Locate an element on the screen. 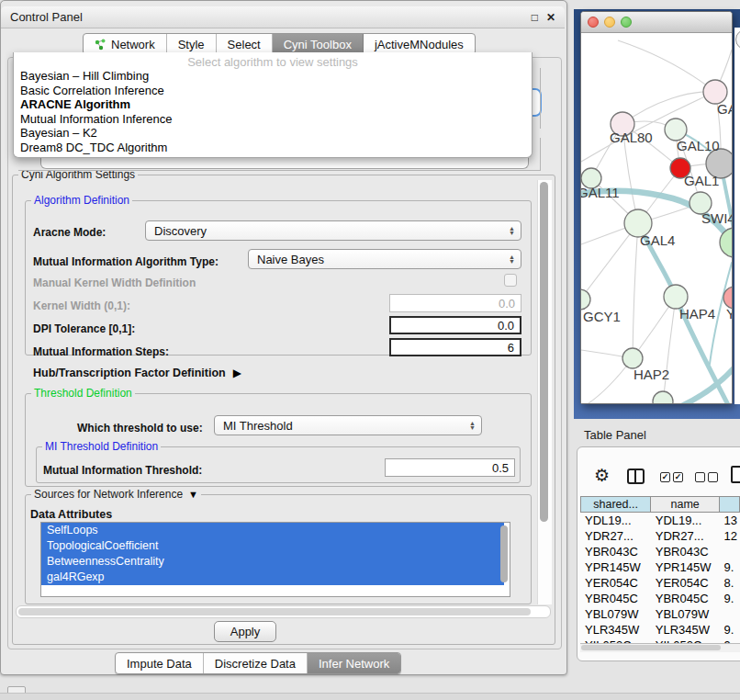 The image size is (740, 700). list-item: BetweennessCentrality is located at coordinates (273, 562).